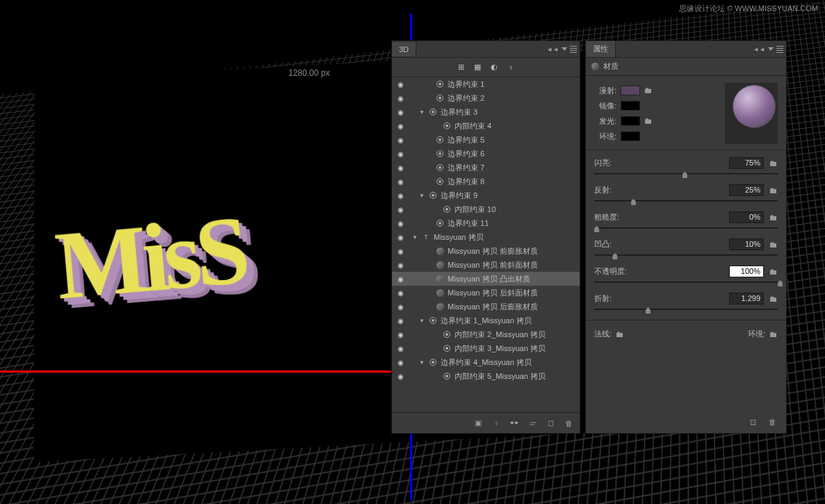  Describe the element at coordinates (486, 376) in the screenshot. I see `tree-row: ◉内部约束 5_Missyuan 拷贝` at that location.